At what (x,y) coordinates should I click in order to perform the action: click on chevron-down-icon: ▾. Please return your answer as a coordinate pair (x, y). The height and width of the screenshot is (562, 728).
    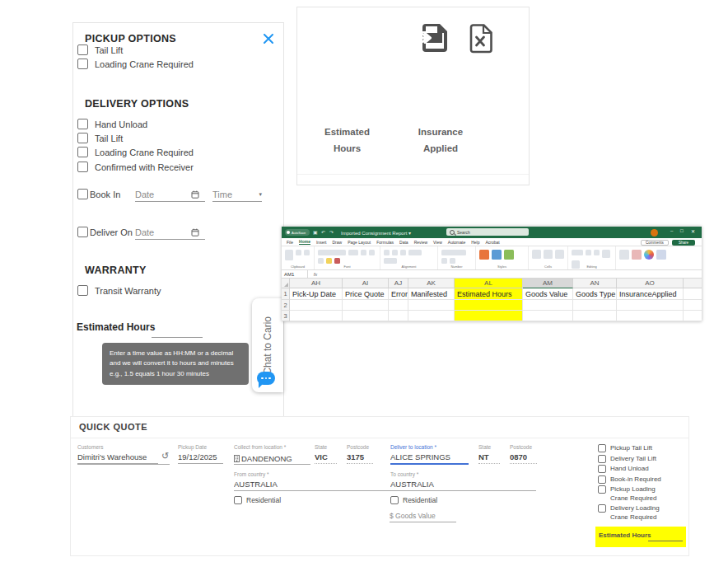
    Looking at the image, I should click on (260, 194).